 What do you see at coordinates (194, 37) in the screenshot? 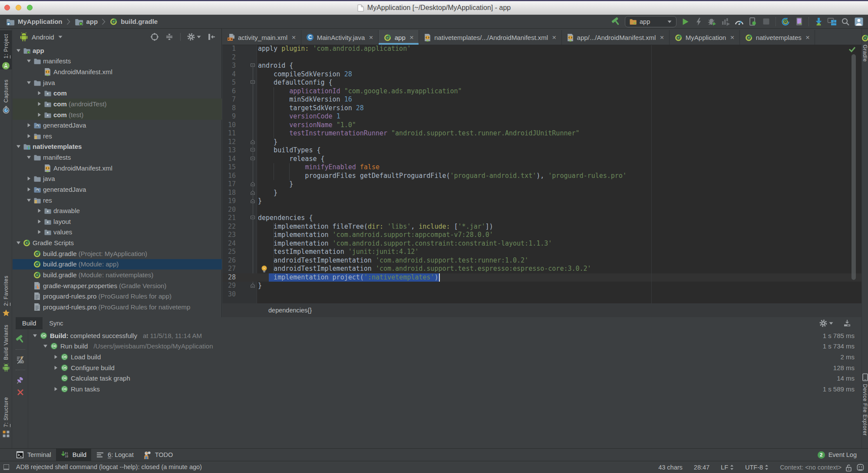
I see `gear-button` at bounding box center [194, 37].